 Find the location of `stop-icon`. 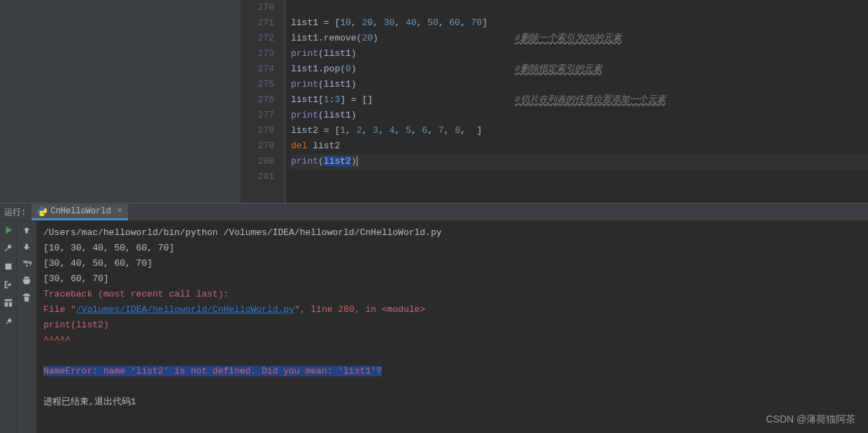

stop-icon is located at coordinates (8, 267).